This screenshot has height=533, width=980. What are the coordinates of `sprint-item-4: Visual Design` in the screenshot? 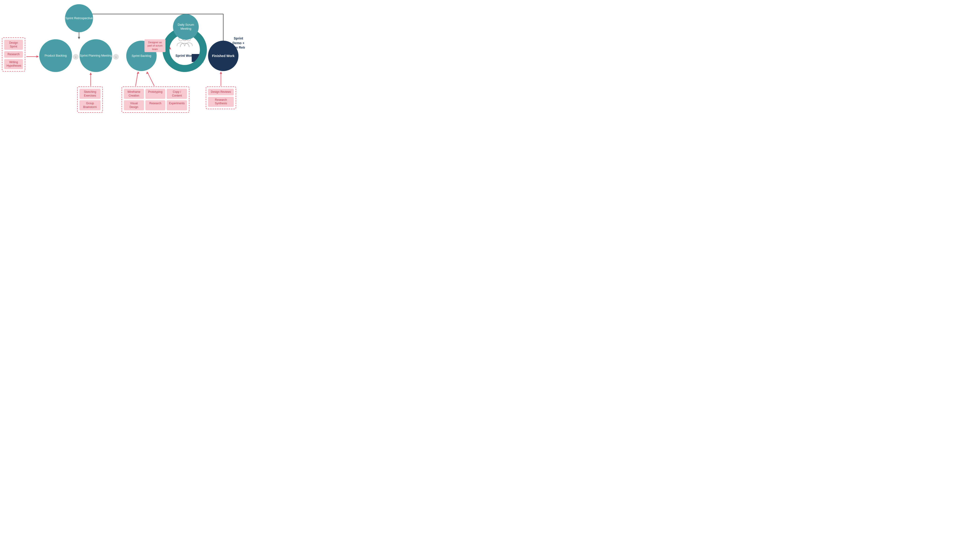 It's located at (134, 105).